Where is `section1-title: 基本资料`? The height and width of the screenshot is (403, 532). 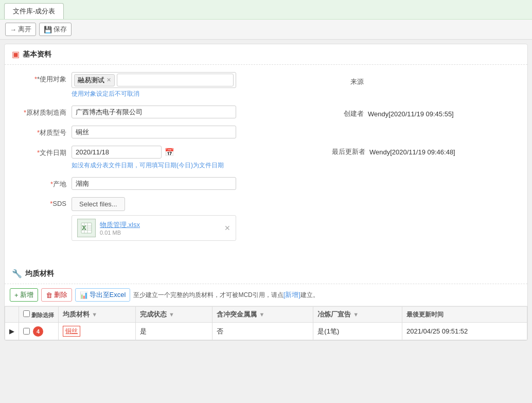
section1-title: 基本资料 is located at coordinates (37, 55).